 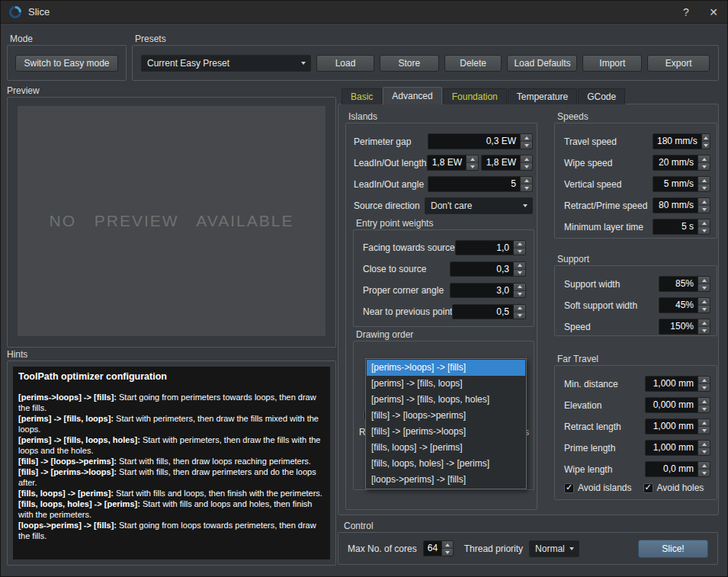 I want to click on prime-length-input: 1,000 mm, so click(x=678, y=448).